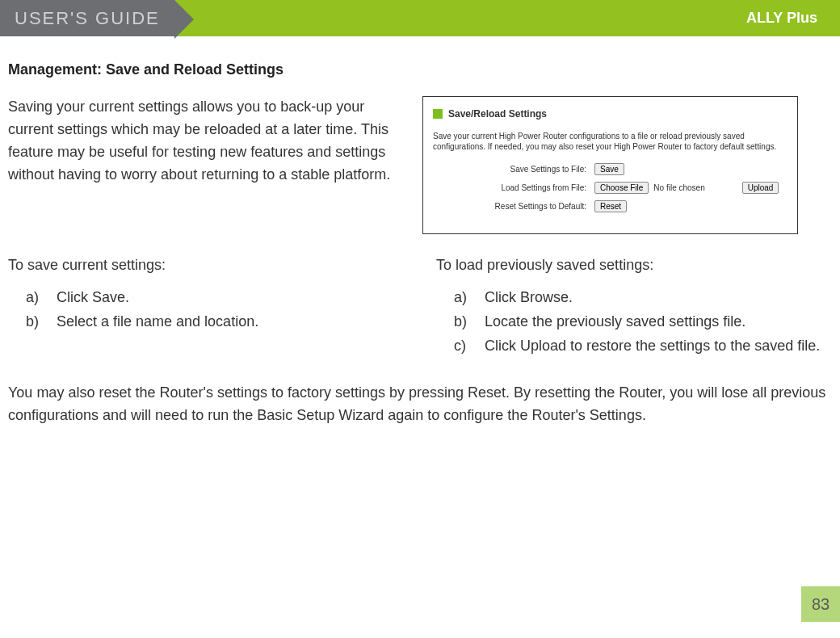 This screenshot has height=638, width=840. Describe the element at coordinates (634, 265) in the screenshot. I see `load-column-title: To load previously saved settings:` at that location.